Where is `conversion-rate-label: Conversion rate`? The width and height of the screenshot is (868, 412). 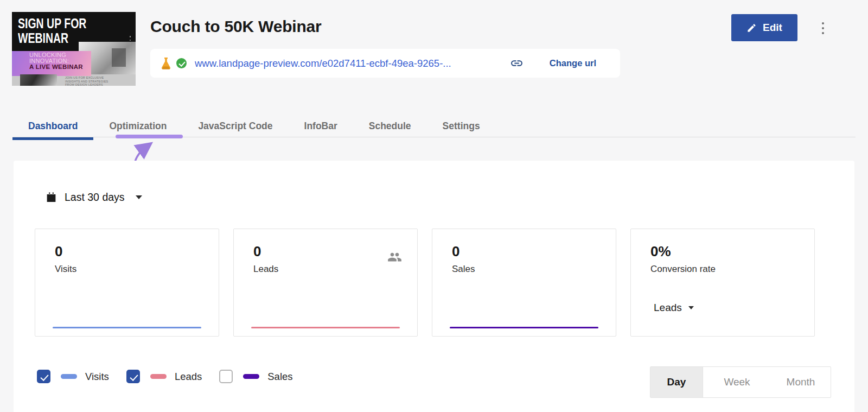
conversion-rate-label: Conversion rate is located at coordinates (683, 269).